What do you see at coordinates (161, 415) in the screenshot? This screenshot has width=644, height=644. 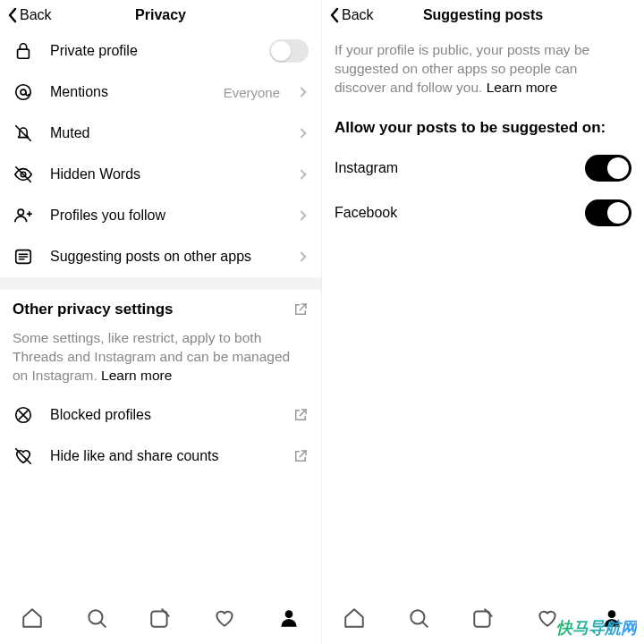 I see `row-blocked-profiles: Blocked profiles` at bounding box center [161, 415].